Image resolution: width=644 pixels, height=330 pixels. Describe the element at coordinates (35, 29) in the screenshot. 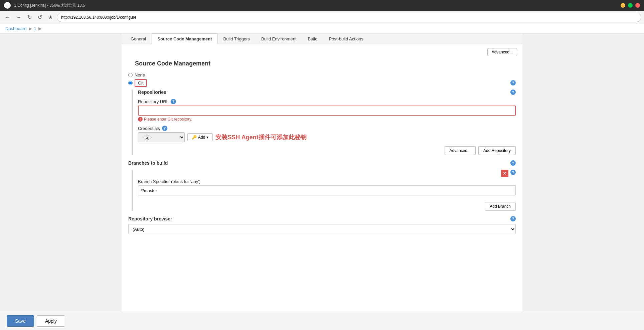

I see `breadcrumb-job: 1` at that location.